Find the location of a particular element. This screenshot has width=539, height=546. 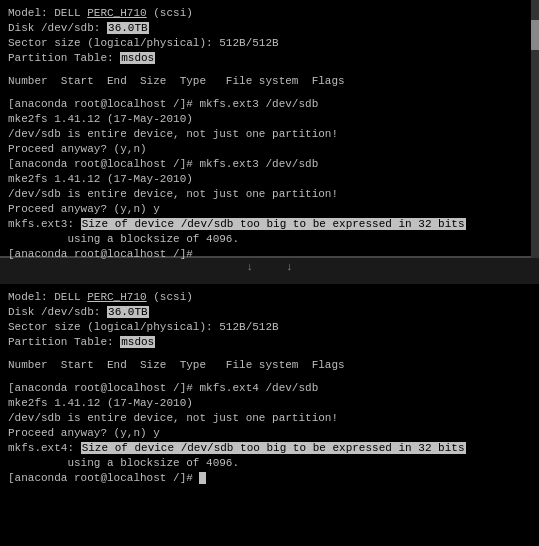

line-columns-1: Number Start End Size Type File system F… is located at coordinates (270, 82).